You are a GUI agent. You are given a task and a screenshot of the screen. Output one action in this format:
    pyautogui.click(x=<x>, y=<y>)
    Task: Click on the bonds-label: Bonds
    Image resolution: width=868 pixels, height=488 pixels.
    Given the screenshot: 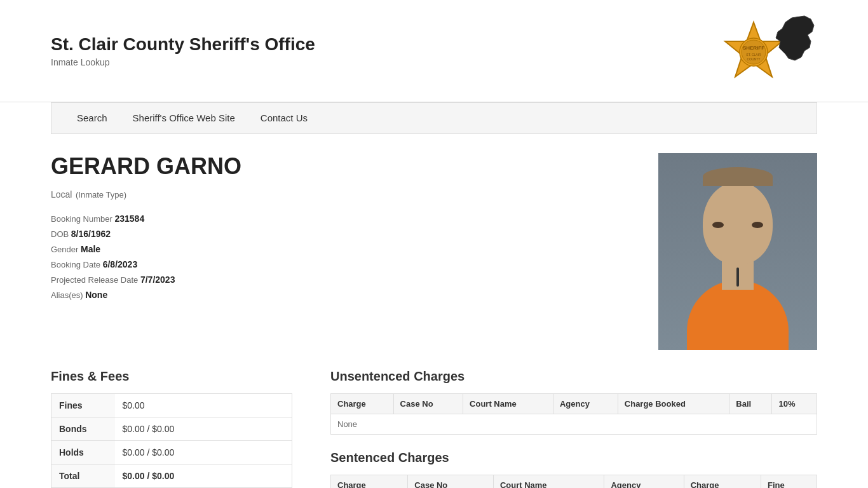 What is the action you would take?
    pyautogui.click(x=83, y=430)
    